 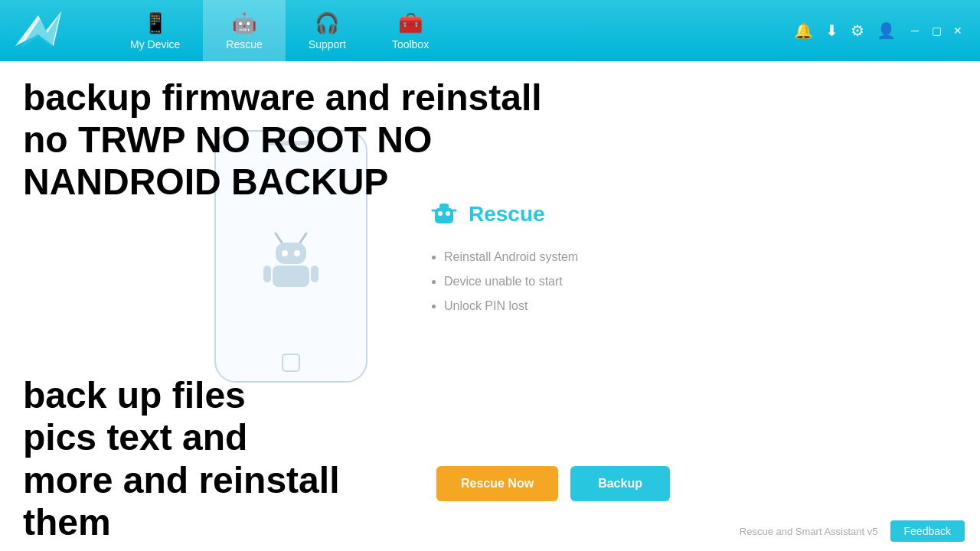 What do you see at coordinates (958, 31) in the screenshot?
I see `close-button: ✕` at bounding box center [958, 31].